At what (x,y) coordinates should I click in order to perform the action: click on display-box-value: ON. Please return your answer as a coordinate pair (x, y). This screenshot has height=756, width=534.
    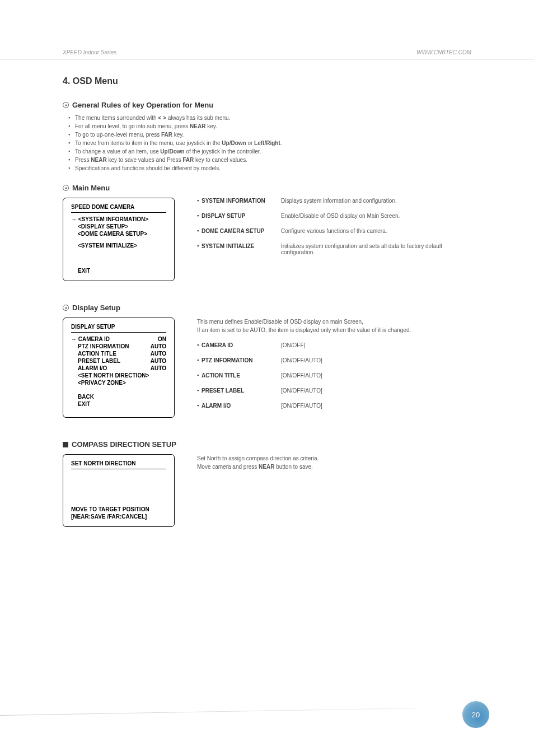
    Looking at the image, I should click on (162, 339).